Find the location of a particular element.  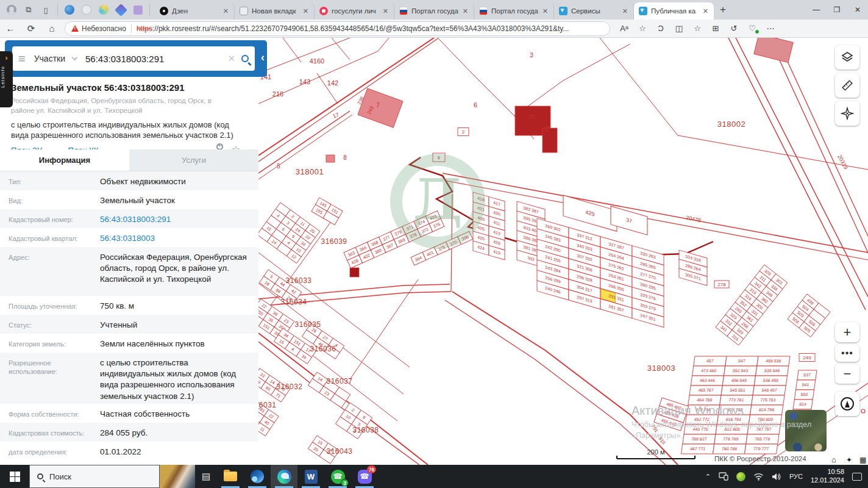

extension-blue-icon is located at coordinates (69, 10).